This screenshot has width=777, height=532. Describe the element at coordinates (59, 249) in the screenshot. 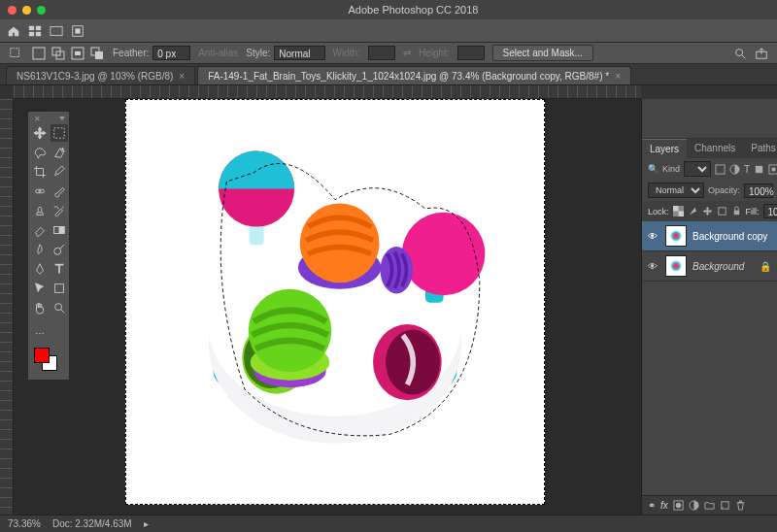

I see `dodge-tool` at that location.